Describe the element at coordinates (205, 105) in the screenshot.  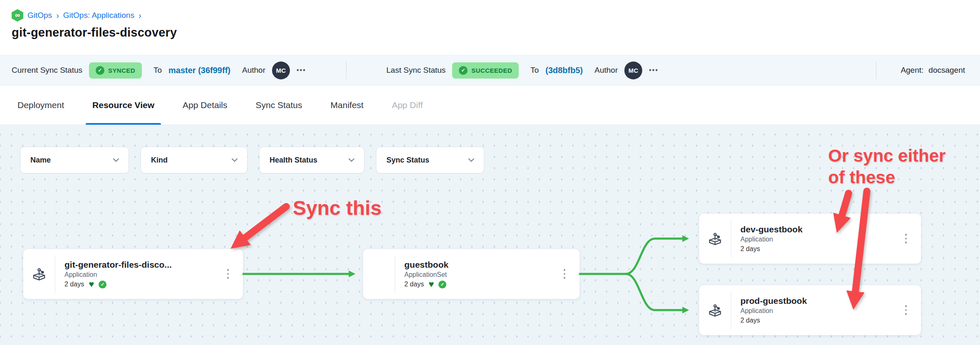
I see `tab-app-details: App Details` at that location.